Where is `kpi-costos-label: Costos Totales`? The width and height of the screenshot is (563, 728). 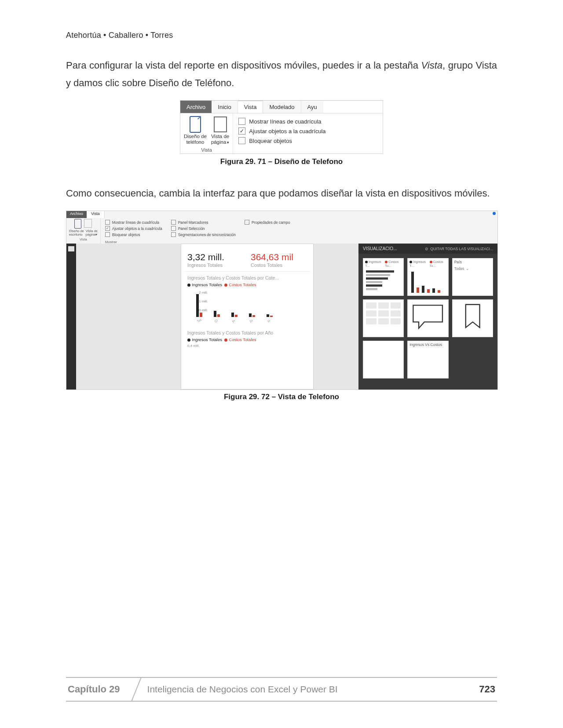
kpi-costos-label: Costos Totales is located at coordinates (279, 265).